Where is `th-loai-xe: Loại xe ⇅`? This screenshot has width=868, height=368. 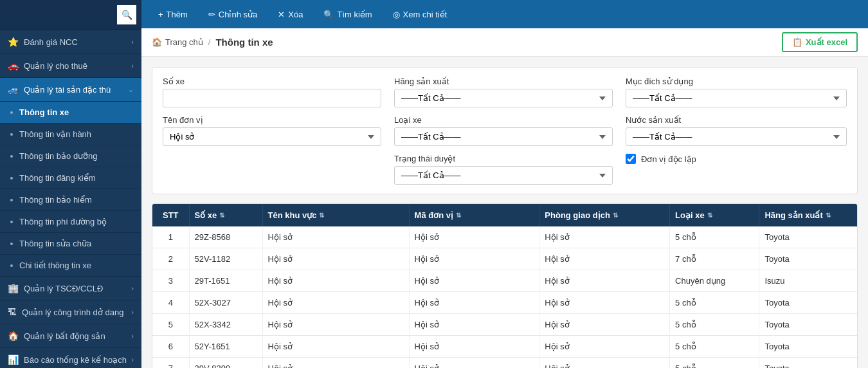
th-loai-xe: Loại xe ⇅ is located at coordinates (715, 215).